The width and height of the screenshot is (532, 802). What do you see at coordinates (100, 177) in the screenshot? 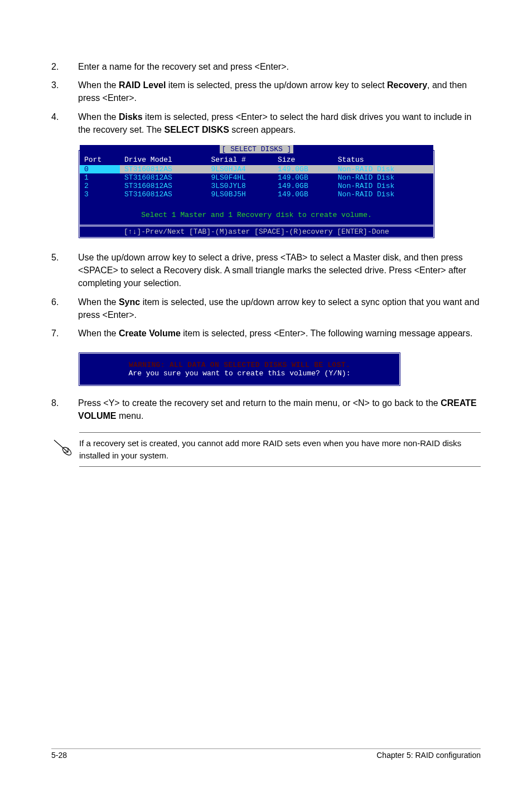
I see `cell: 1` at bounding box center [100, 177].